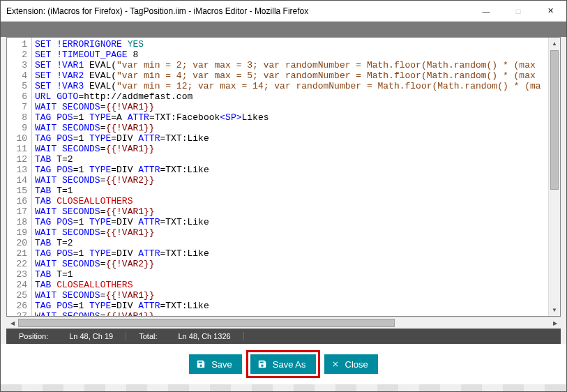 The image size is (567, 392). What do you see at coordinates (335, 364) in the screenshot?
I see `close-icon` at bounding box center [335, 364].